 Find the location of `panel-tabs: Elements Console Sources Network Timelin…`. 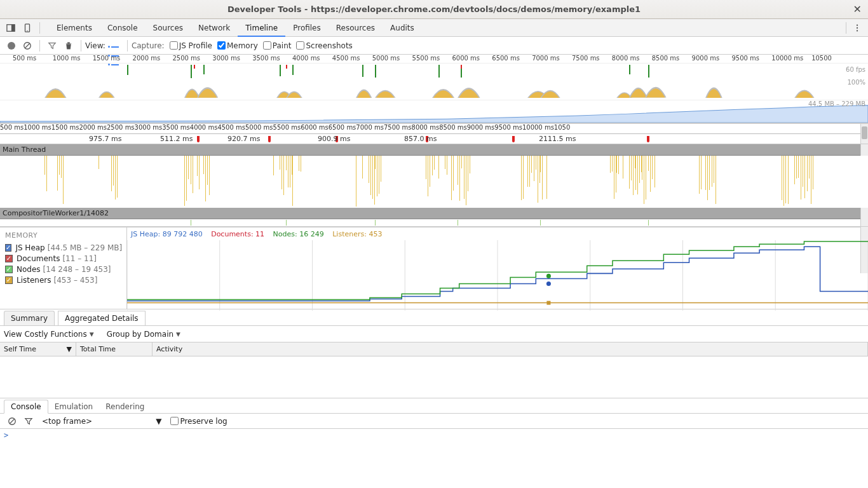

panel-tabs: Elements Console Sources Network Timelin… is located at coordinates (445, 28).